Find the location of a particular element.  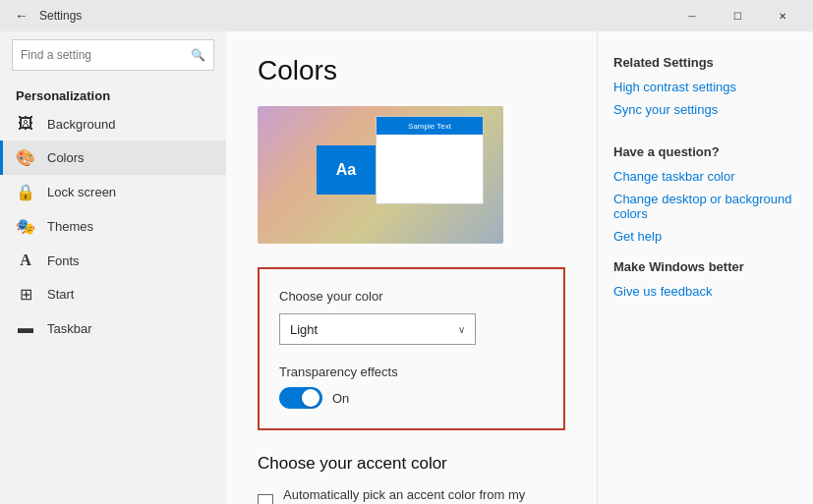

have-question-title: Have a question? is located at coordinates (706, 151).